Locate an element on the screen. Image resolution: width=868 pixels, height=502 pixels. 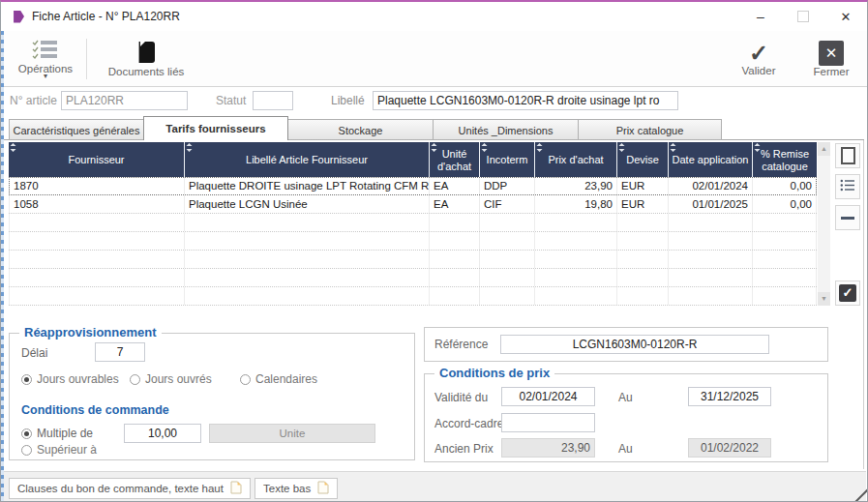
statut-label: Statut is located at coordinates (230, 101).